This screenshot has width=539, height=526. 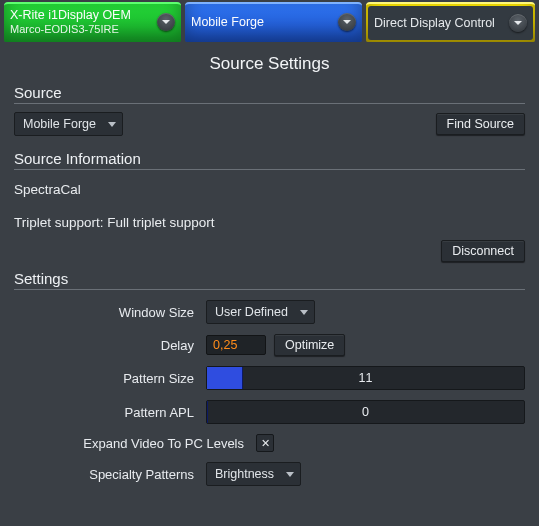 I want to click on pattern-apl-slider: 0, so click(x=366, y=412).